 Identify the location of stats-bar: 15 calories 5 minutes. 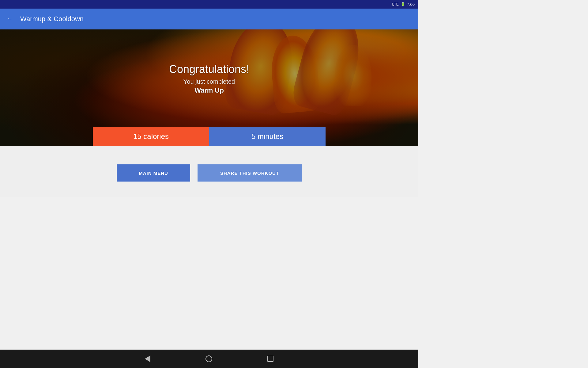
(209, 136).